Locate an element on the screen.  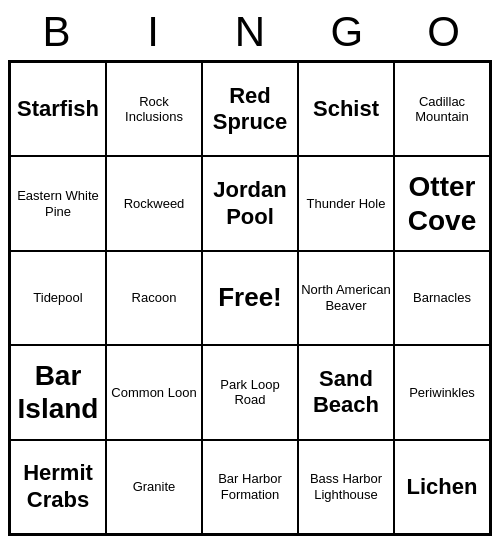
cell-r0-c0: Starfish is located at coordinates (58, 109).